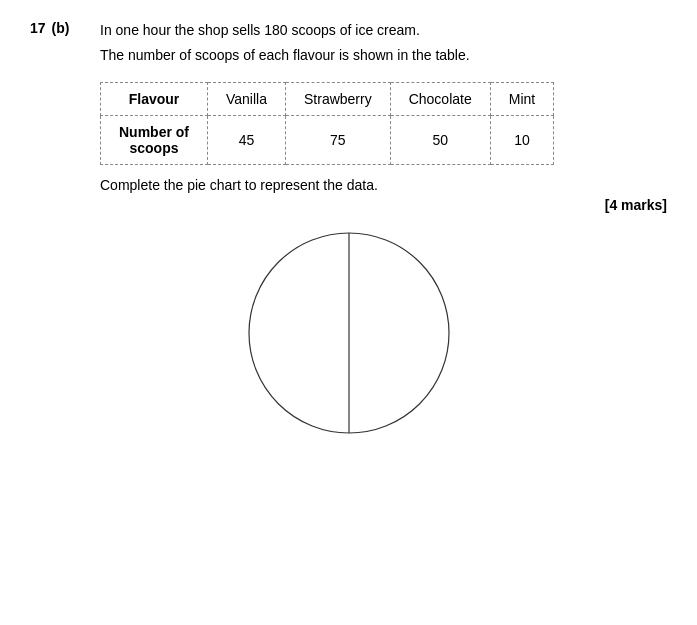 The image size is (697, 625). Describe the element at coordinates (338, 100) in the screenshot. I see `table-header-strawberry: Strawberry` at that location.